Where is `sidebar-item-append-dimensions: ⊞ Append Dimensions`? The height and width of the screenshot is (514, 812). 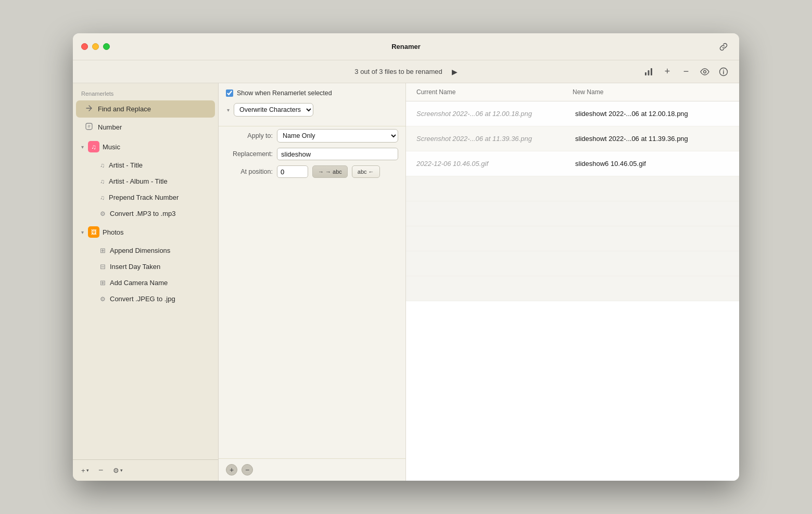 sidebar-item-append-dimensions: ⊞ Append Dimensions is located at coordinates (146, 251).